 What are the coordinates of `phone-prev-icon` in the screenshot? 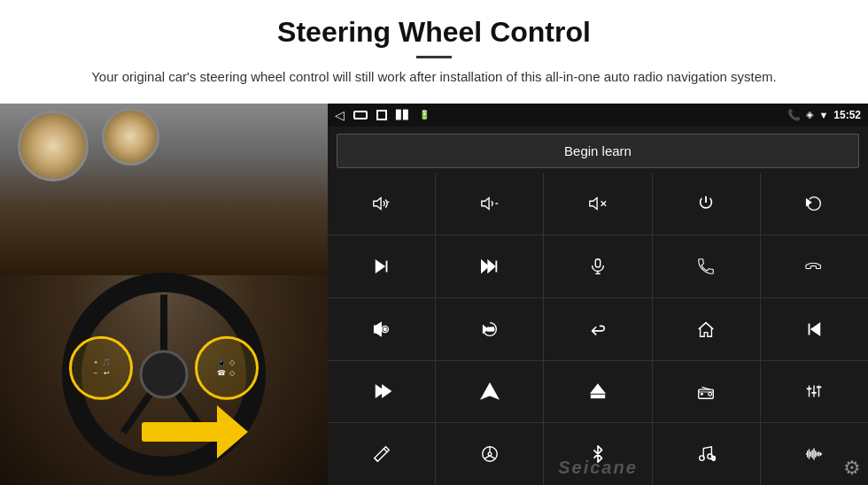 It's located at (814, 204).